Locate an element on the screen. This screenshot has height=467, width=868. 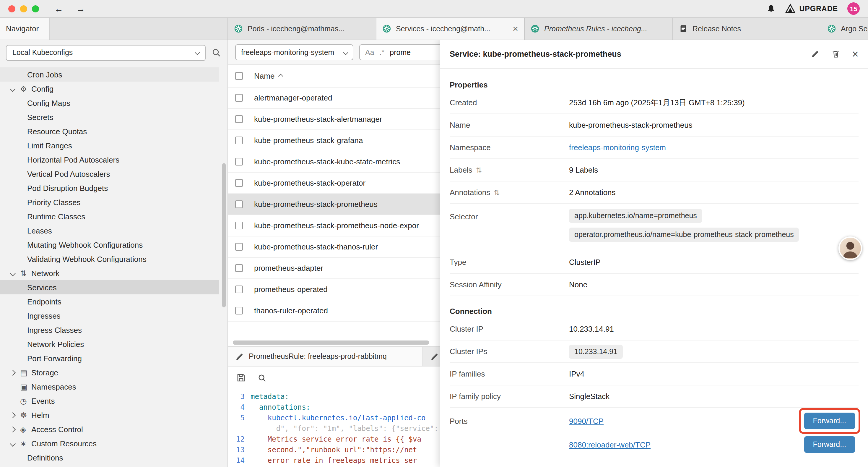
sidebar-item: Port Forwarding is located at coordinates (110, 358).